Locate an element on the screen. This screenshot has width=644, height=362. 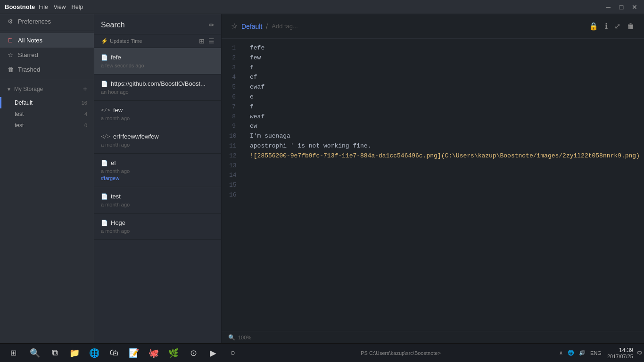
git-button: 🌿 is located at coordinates (173, 353).